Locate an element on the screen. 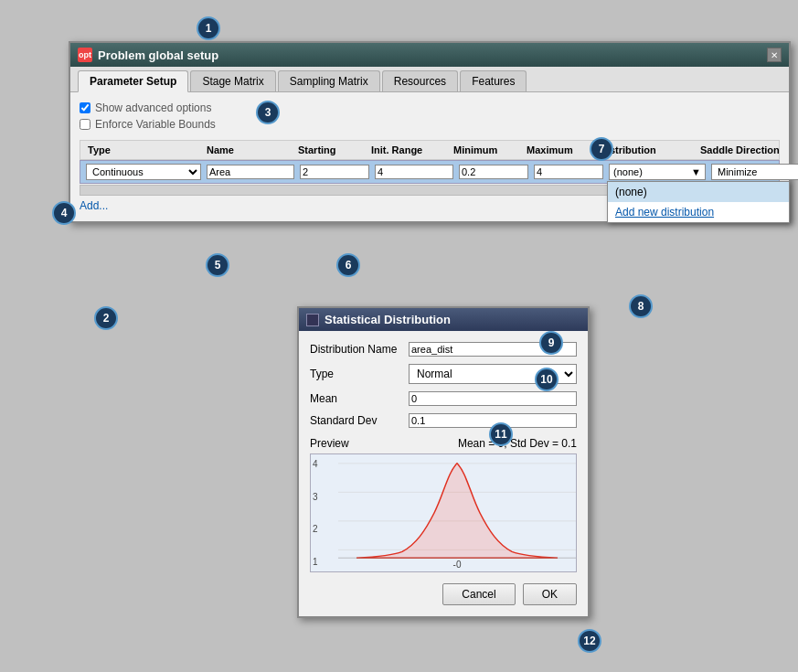 The width and height of the screenshot is (798, 672). table-row: Continuous Discrete Integer is located at coordinates (430, 172).